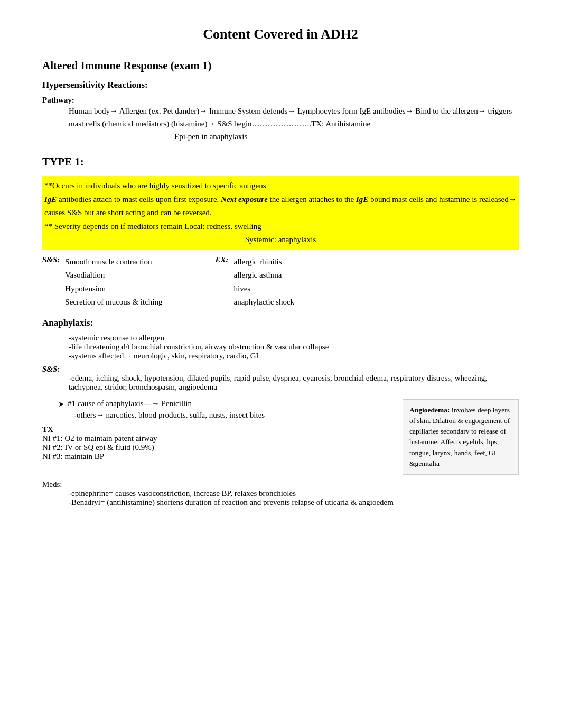 This screenshot has width=561, height=728. Describe the element at coordinates (280, 66) in the screenshot. I see `altered-immune-heading: Altered Immune Response (exam 1)` at that location.